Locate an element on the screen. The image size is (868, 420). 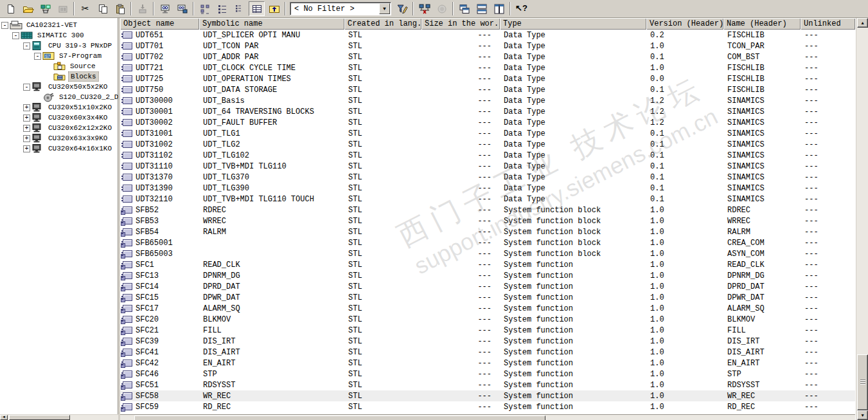
table-row-sfc14: SFC14DPRD_DATSTL---System function1.0DPR… is located at coordinates (488, 287).